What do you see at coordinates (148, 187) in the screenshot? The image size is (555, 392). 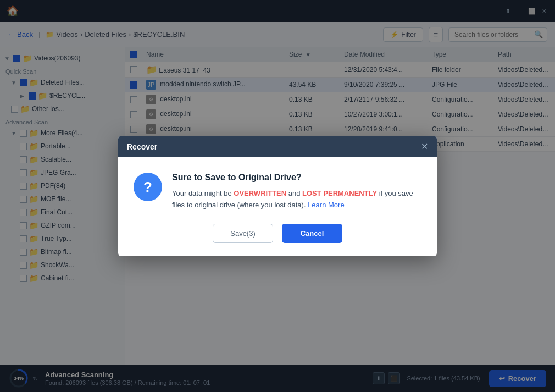 I see `question-mark-icon: ?` at bounding box center [148, 187].